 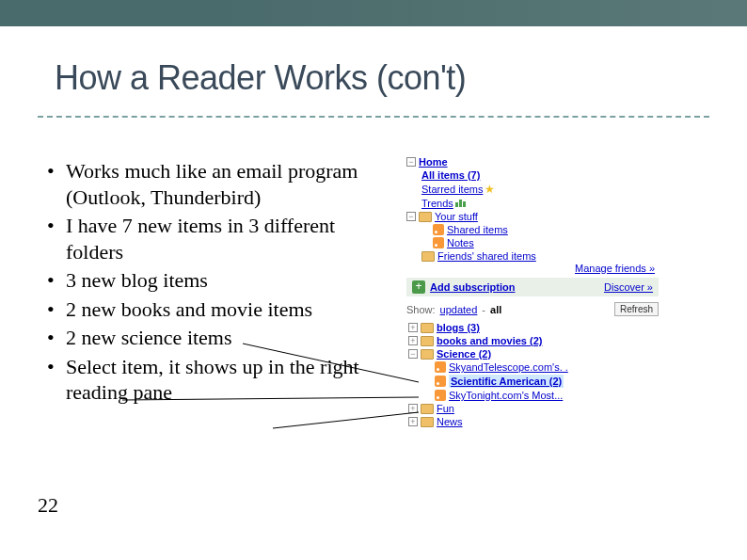 I want to click on bullet-item: I have 7 new items in 3 different folder…, so click(x=227, y=239).